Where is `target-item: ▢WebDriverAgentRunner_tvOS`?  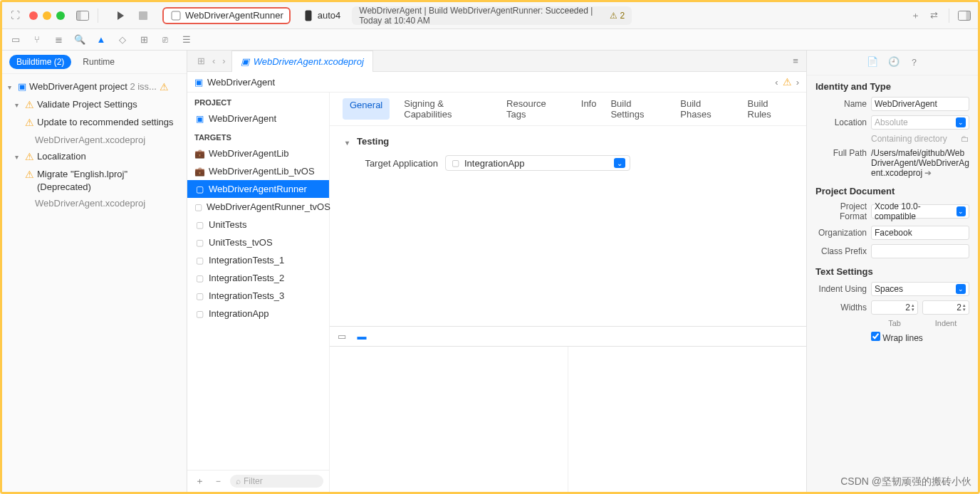 target-item: ▢WebDriverAgentRunner_tvOS is located at coordinates (258, 206).